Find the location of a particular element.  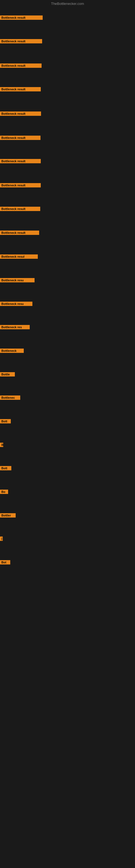

bottleneck-badge-20: Bott is located at coordinates (6, 468).